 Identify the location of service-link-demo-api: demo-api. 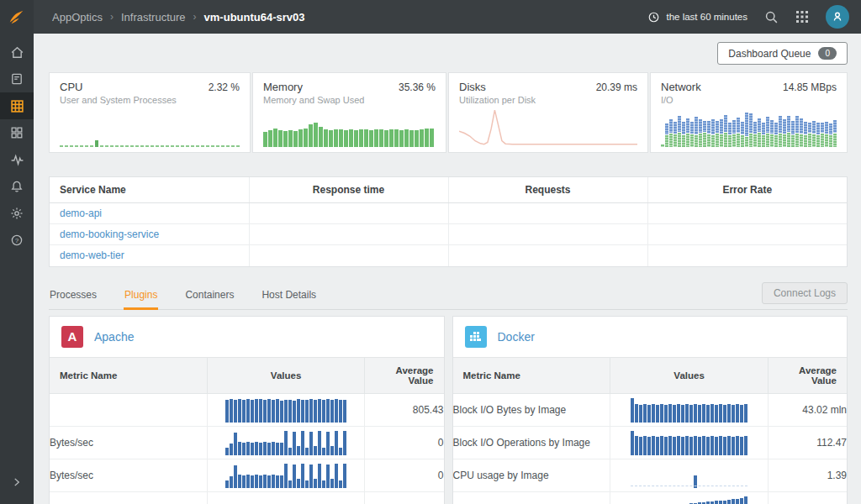
(81, 213).